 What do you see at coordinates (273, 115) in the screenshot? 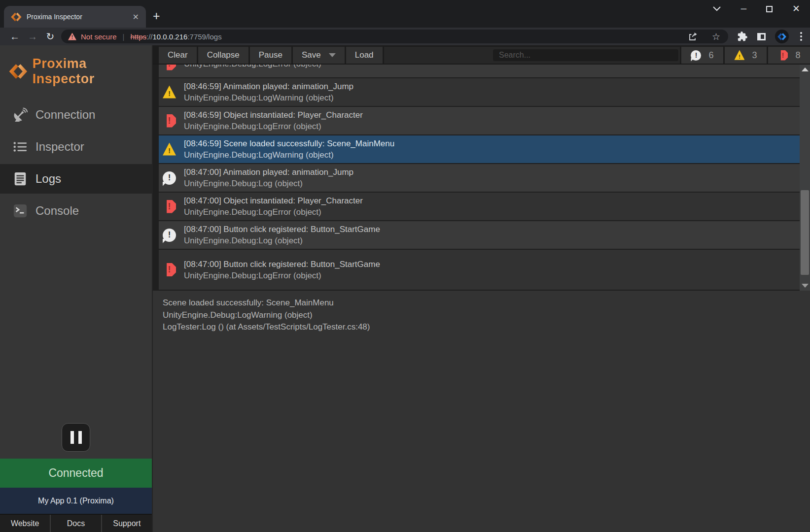
I see `log-message: [08:46:59] Object instantiated: Player_C…` at bounding box center [273, 115].